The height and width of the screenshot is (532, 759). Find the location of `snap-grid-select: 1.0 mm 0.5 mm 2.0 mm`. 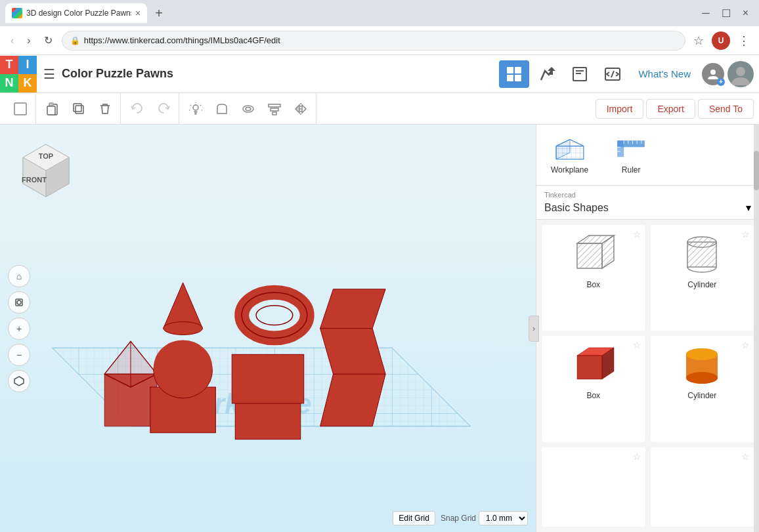

snap-grid-select: 1.0 mm 0.5 mm 2.0 mm is located at coordinates (503, 518).